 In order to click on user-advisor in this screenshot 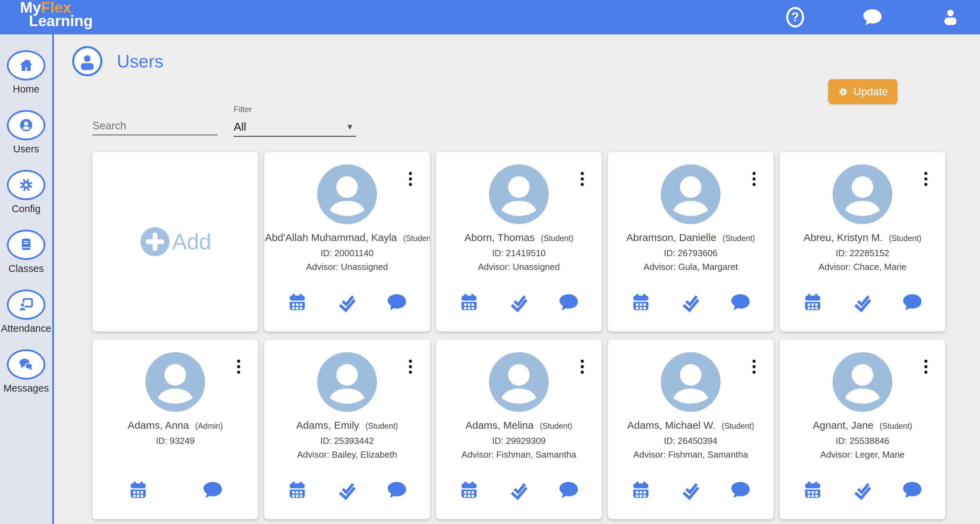, I will do `click(175, 454)`.